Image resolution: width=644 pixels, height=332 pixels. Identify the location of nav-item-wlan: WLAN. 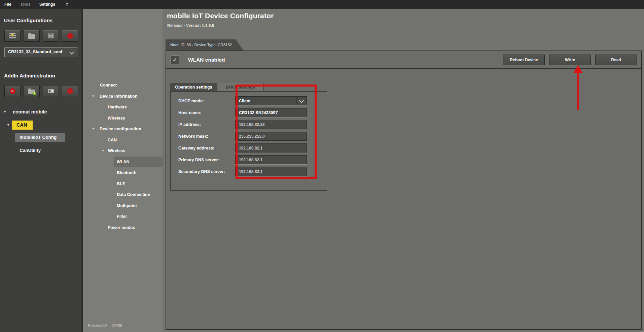
(123, 162).